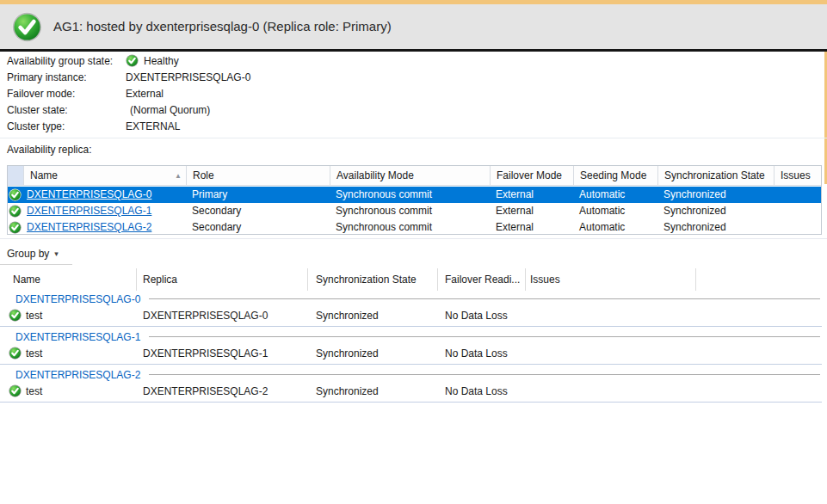 The height and width of the screenshot is (504, 827). Describe the element at coordinates (66, 77) in the screenshot. I see `summary-label: Primary instance:` at that location.